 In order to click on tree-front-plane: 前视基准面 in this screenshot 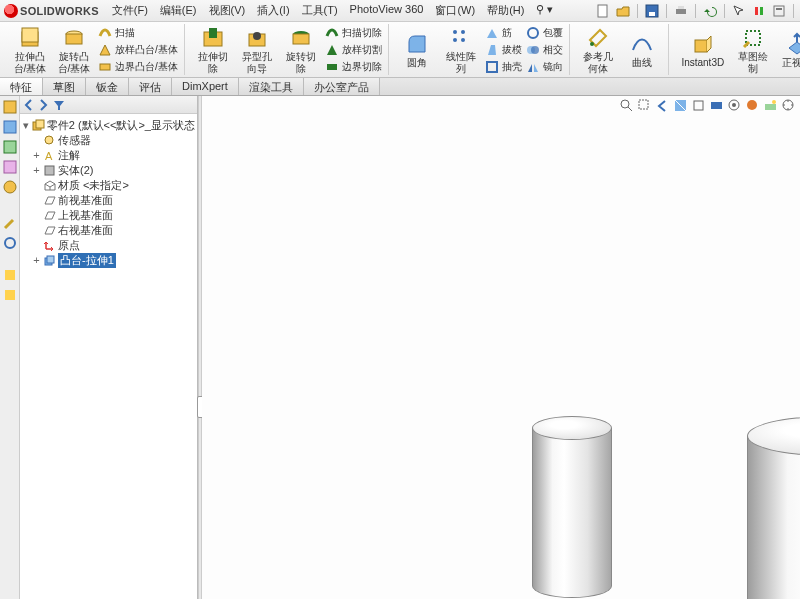, I will do `click(108, 200)`.